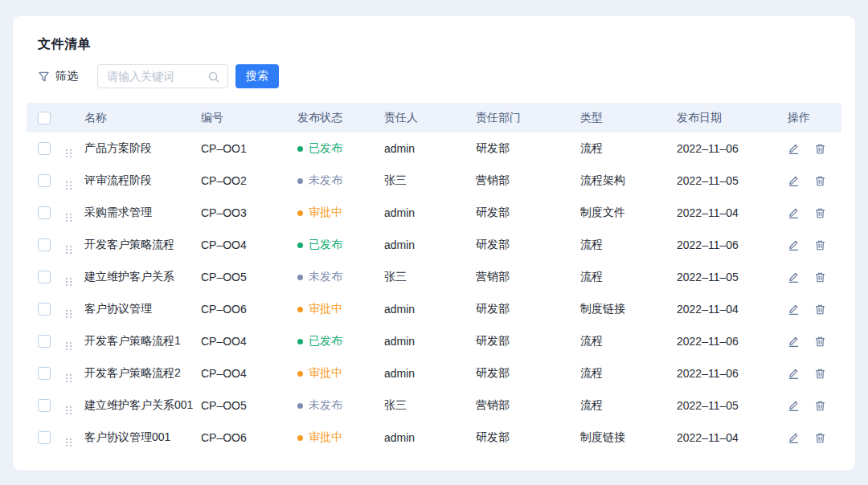  What do you see at coordinates (430, 181) in the screenshot?
I see `cell-owner: 张三` at bounding box center [430, 181].